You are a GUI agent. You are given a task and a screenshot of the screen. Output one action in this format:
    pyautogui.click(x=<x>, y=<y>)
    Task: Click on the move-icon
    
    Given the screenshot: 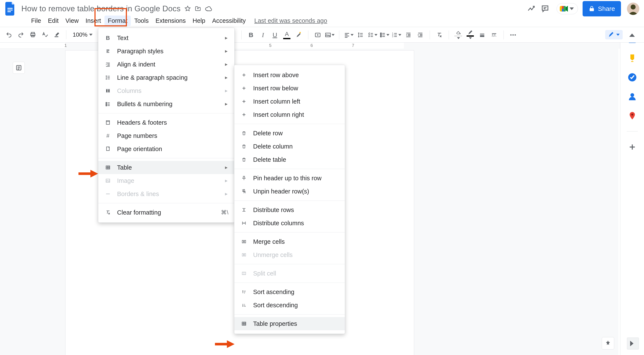 What is the action you would take?
    pyautogui.click(x=198, y=9)
    